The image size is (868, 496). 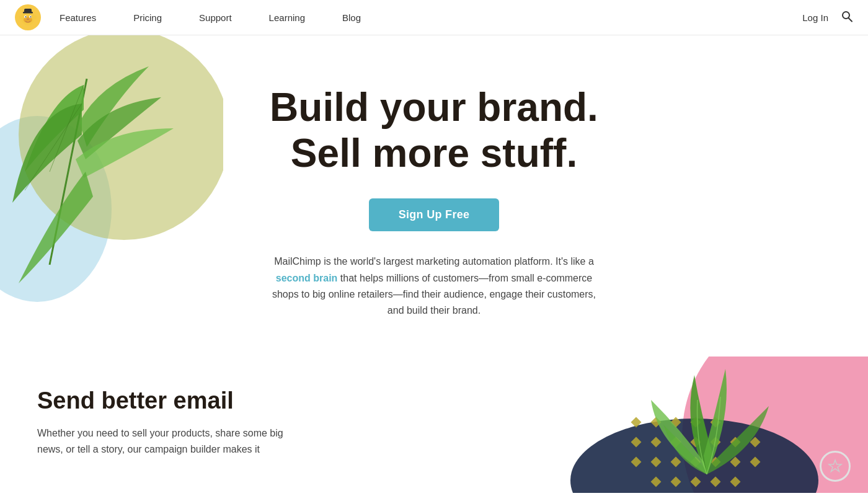 What do you see at coordinates (167, 420) in the screenshot?
I see `bottom-text-block: Send better email Whether you need to se…` at bounding box center [167, 420].